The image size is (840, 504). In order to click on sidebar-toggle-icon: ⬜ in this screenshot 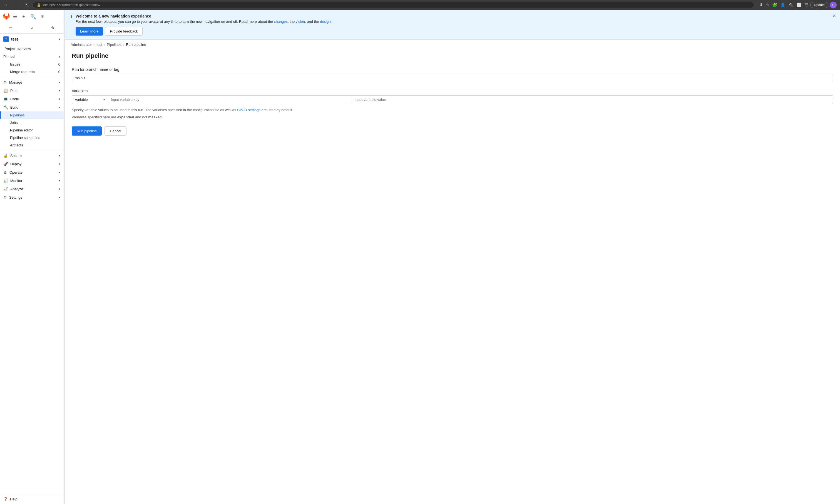, I will do `click(799, 5)`.